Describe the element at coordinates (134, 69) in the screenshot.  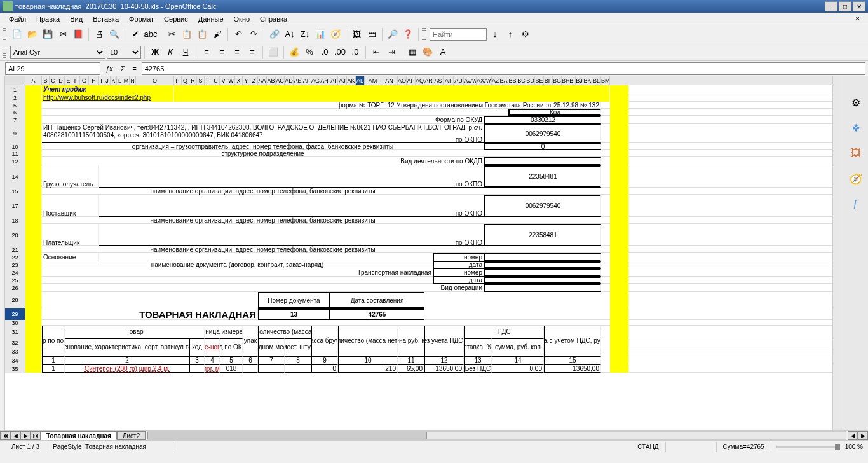
I see `equals-icon: =` at that location.